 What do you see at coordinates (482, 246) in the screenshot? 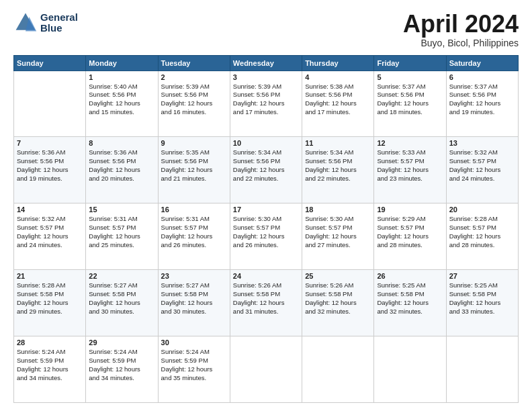
I see `cell-info: and 28 minutes.` at bounding box center [482, 246].